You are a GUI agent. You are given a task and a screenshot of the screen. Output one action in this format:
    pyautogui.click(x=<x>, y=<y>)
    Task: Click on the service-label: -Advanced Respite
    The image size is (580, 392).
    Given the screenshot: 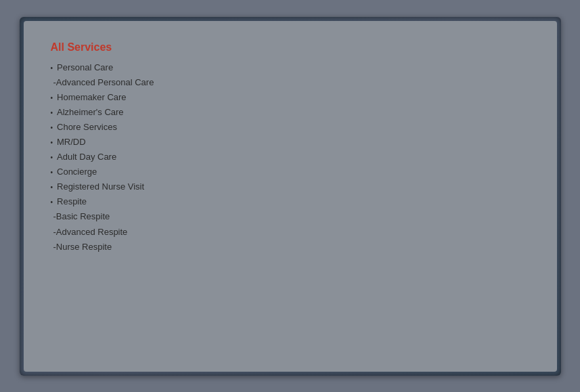 What is the action you would take?
    pyautogui.click(x=91, y=232)
    